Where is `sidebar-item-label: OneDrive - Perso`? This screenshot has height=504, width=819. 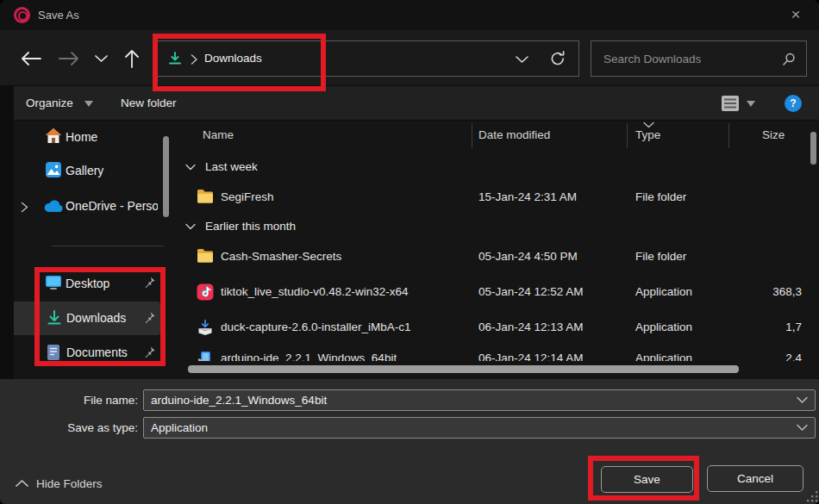 sidebar-item-label: OneDrive - Perso is located at coordinates (112, 206).